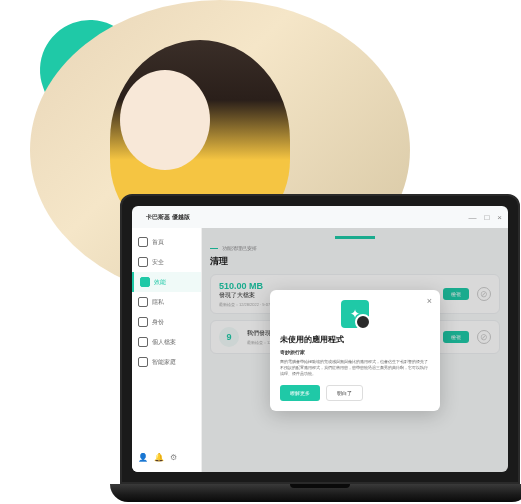  What do you see at coordinates (166, 282) in the screenshot?
I see `sidebar-item-performance: 效能` at bounding box center [166, 282].